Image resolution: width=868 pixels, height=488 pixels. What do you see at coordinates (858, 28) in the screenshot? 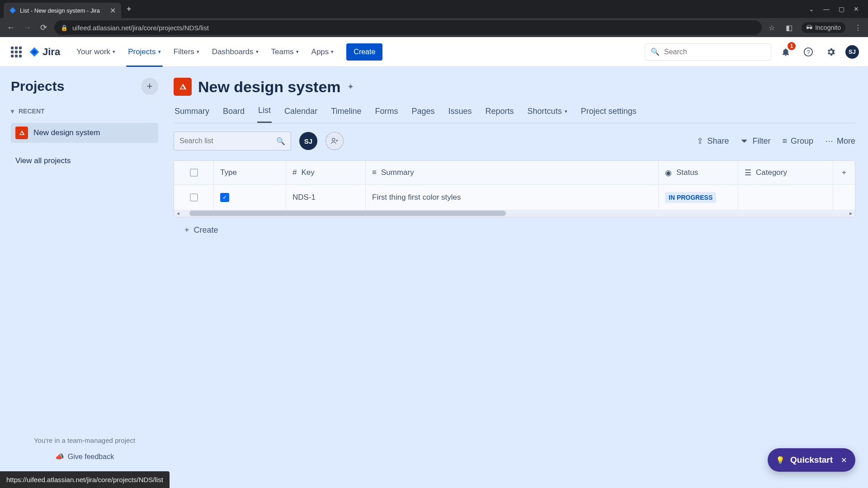
I see `chrome-menu-icon: ⋮` at bounding box center [858, 28].